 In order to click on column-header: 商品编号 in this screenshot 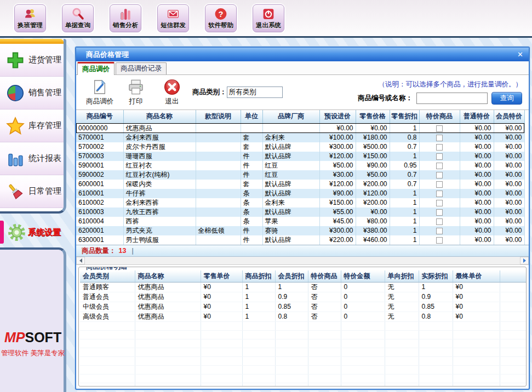, I will do `click(100, 117)`.